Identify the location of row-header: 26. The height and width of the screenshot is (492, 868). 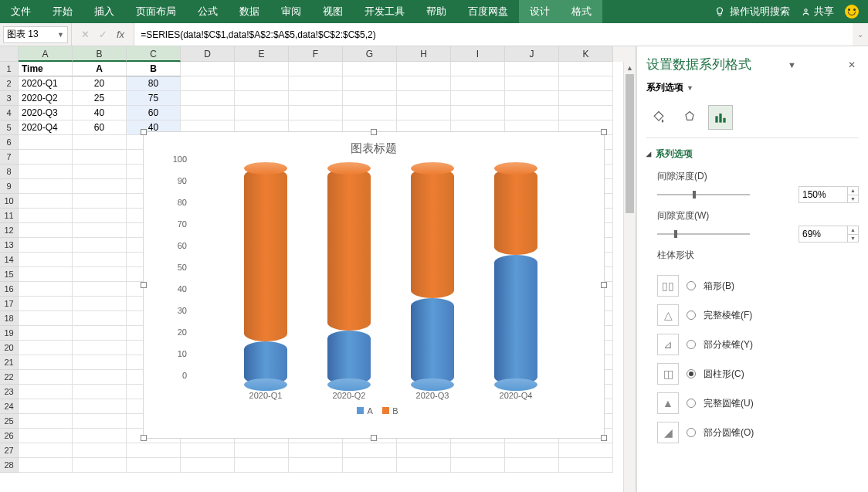
(9, 436).